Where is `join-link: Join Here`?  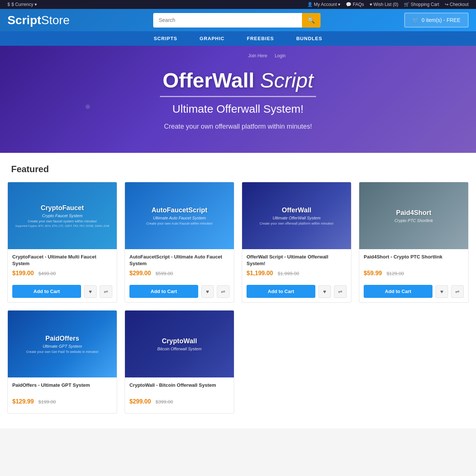 join-link: Join Here is located at coordinates (257, 56).